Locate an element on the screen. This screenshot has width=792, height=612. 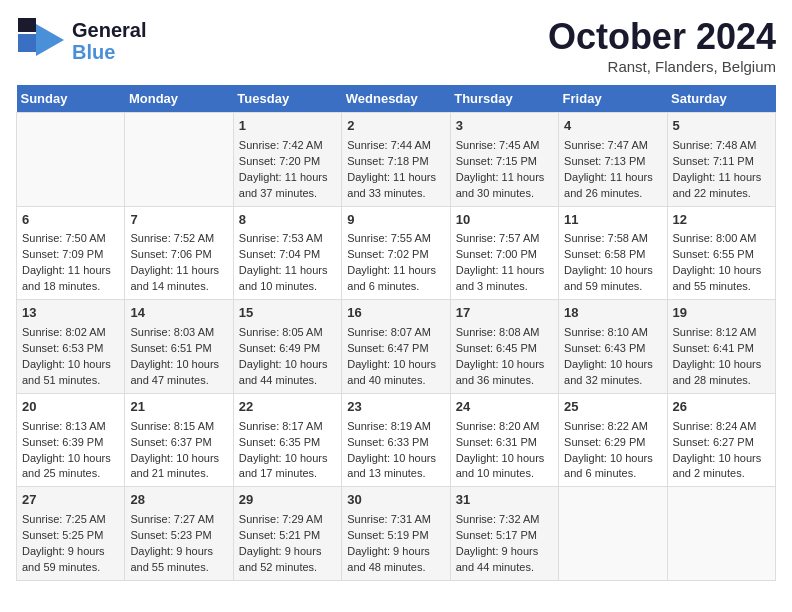
calendar-week-row: 13Sunrise: 8:02 AMSunset: 6:53 PMDayligh… is located at coordinates (396, 347).